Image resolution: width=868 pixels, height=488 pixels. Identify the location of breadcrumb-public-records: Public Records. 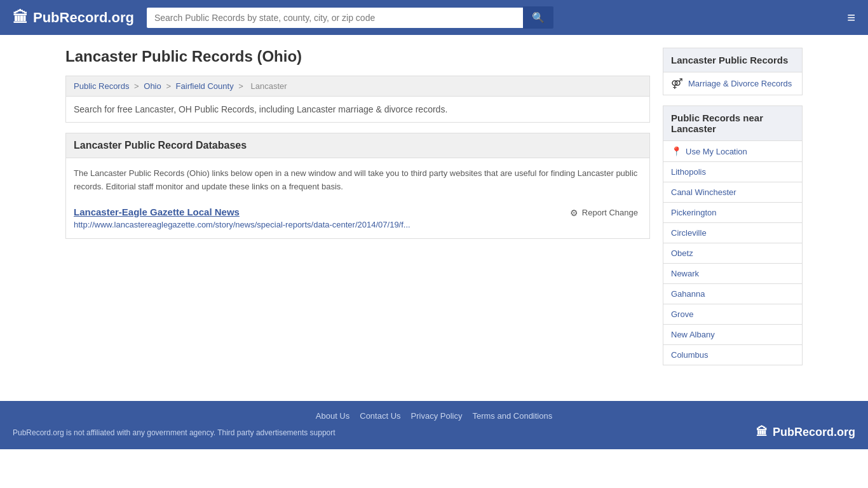
(102, 86).